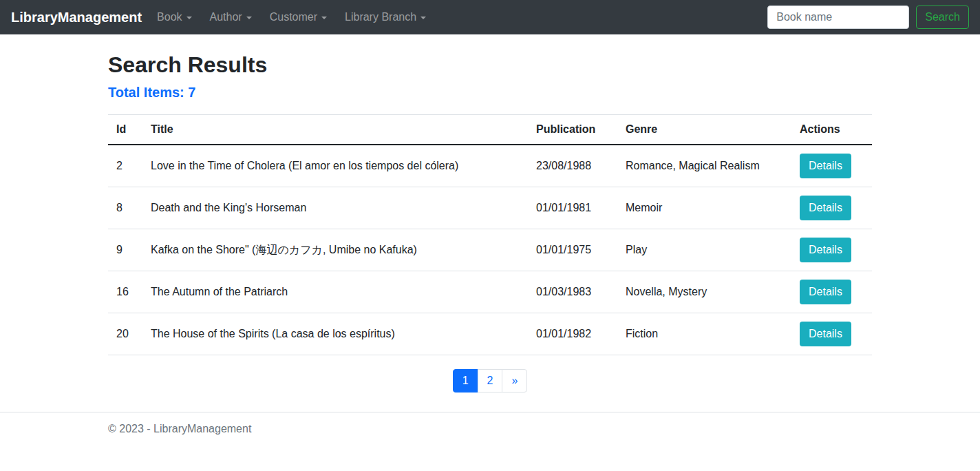 This screenshot has height=471, width=980. I want to click on nav-item-author: Author, so click(231, 17).